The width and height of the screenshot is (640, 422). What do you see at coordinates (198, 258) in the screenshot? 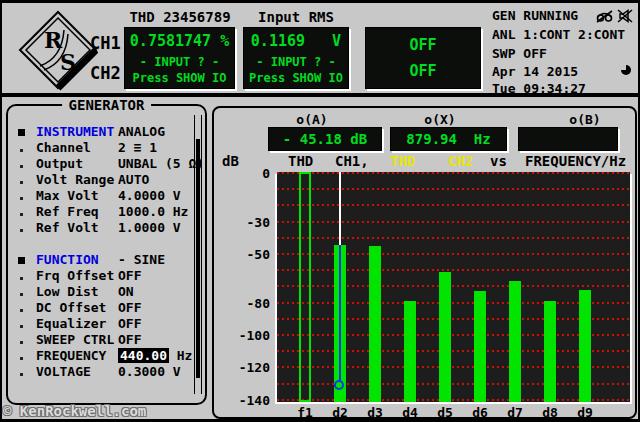
I see `generator-scrollbar-thumb` at bounding box center [198, 258].